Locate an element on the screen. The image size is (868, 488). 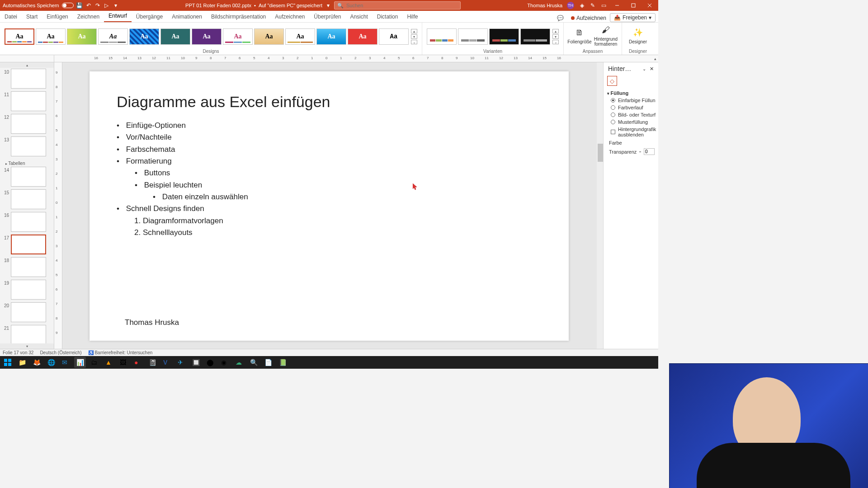
taskbar-app-icon: ☁ is located at coordinates (239, 362).